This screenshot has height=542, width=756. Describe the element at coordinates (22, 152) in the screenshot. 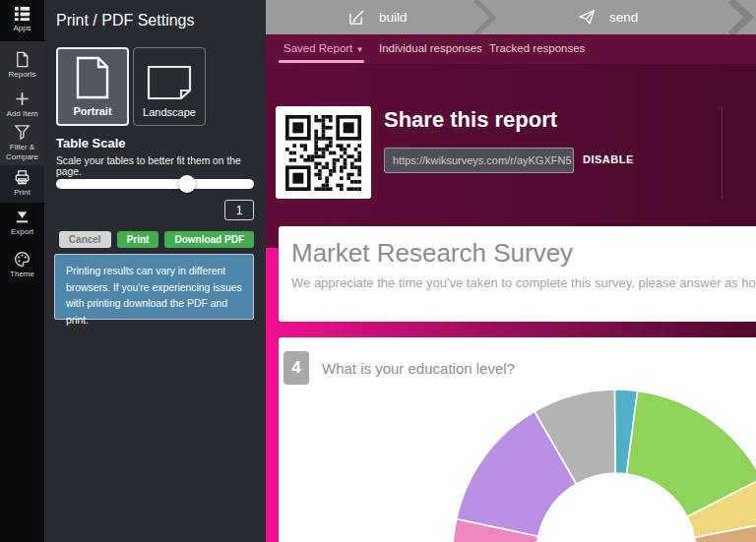

I see `sidebar-item-label: Filter &Compare` at that location.